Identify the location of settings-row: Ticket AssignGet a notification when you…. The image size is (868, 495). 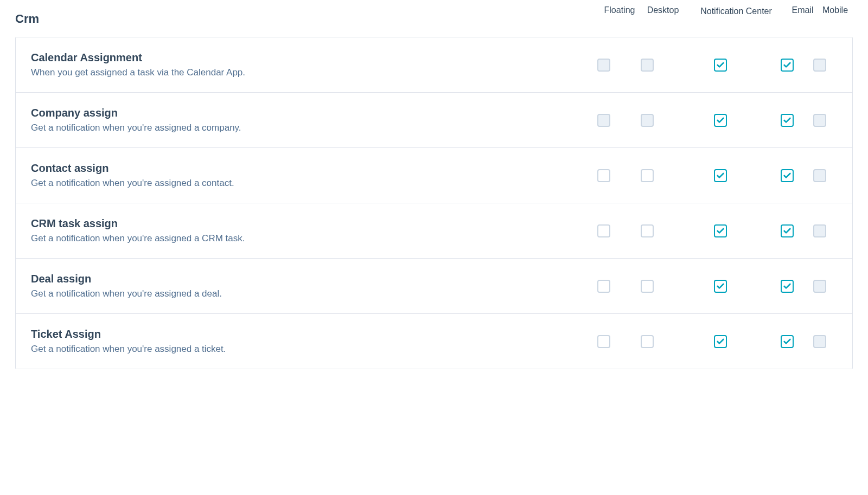
(434, 342).